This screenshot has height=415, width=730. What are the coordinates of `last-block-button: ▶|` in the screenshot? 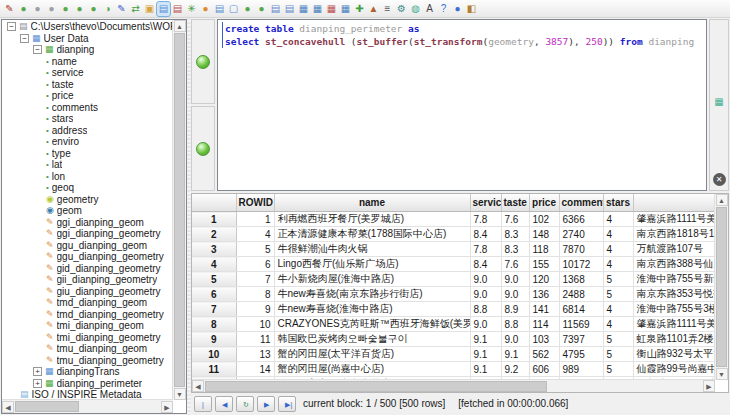 It's located at (287, 404).